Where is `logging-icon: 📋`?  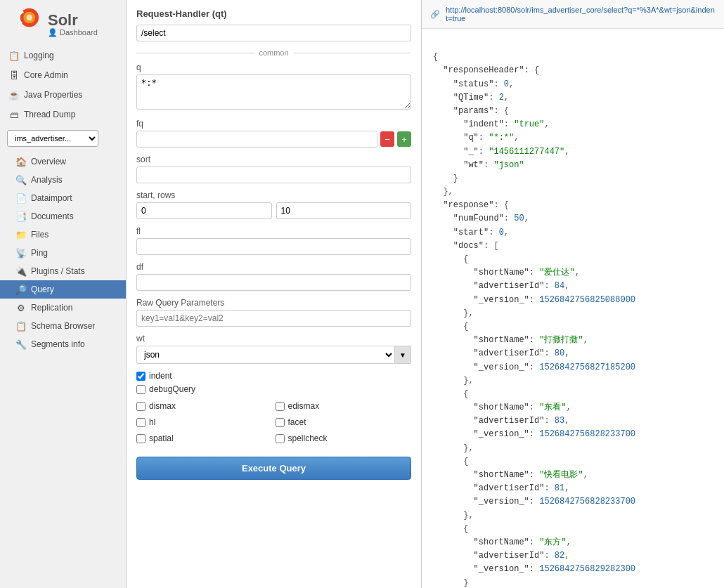 logging-icon: 📋 is located at coordinates (14, 55).